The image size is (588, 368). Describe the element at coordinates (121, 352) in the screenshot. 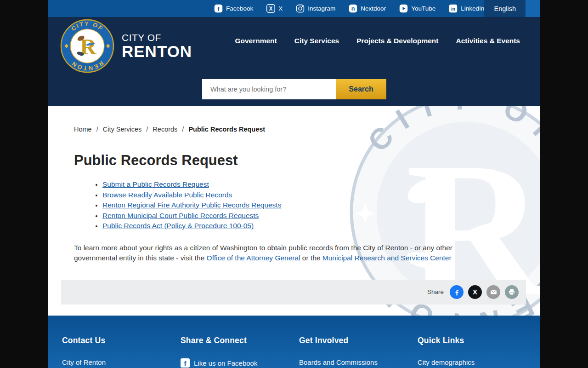

I see `footer-contact-us: Contact Us City of Renton` at that location.